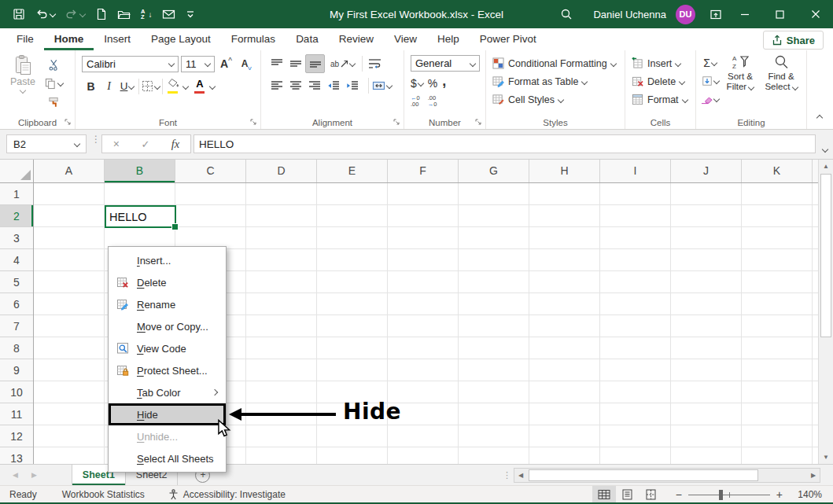 This screenshot has width=833, height=504. Describe the element at coordinates (826, 167) in the screenshot. I see `scroll-up-icon: ▲` at that location.